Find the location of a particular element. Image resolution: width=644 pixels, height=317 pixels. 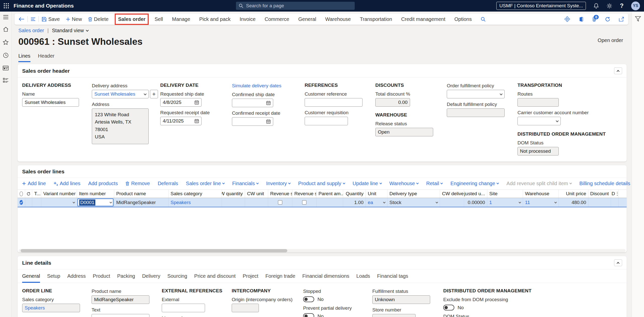

cell-unit-price: 480.00 is located at coordinates (574, 202).